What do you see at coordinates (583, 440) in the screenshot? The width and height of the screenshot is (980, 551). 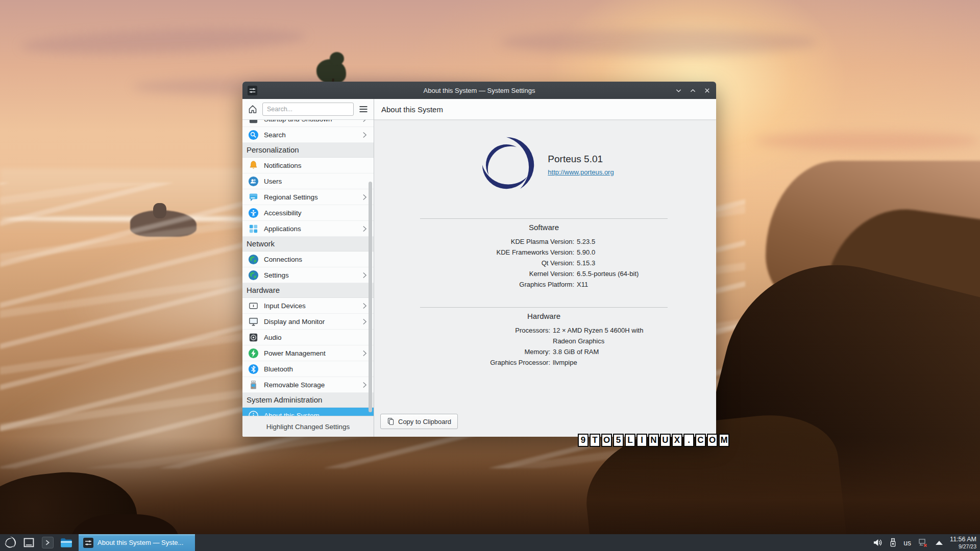 I see `watermark-tile: 9` at bounding box center [583, 440].